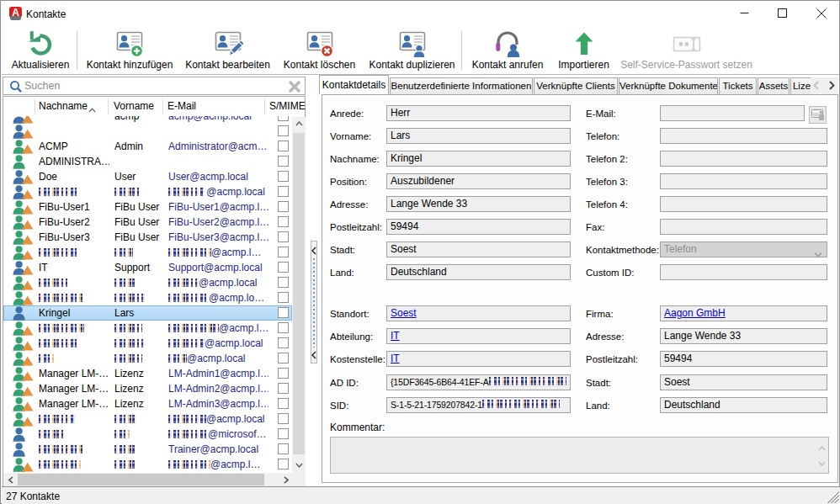 The image size is (840, 504). Describe the element at coordinates (412, 50) in the screenshot. I see `toolbar-button-duplicate: Kontakt duplizieren` at that location.